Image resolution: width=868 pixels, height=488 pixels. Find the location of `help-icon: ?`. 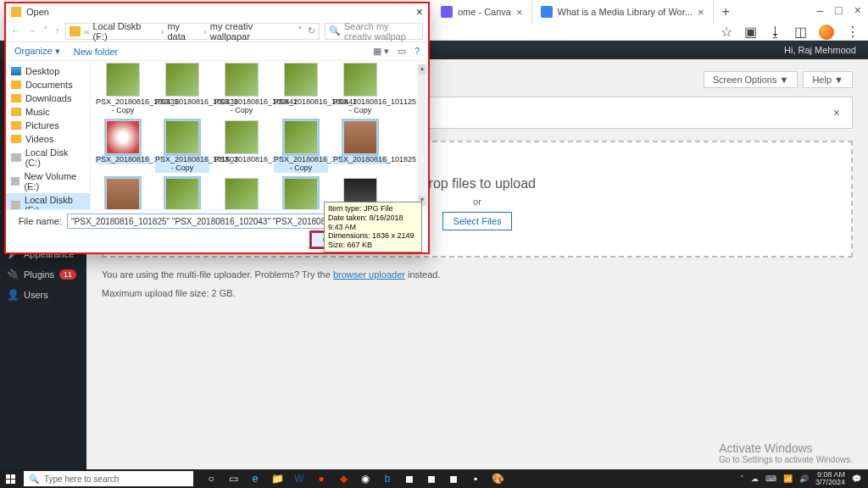

help-icon: ? is located at coordinates (417, 51).